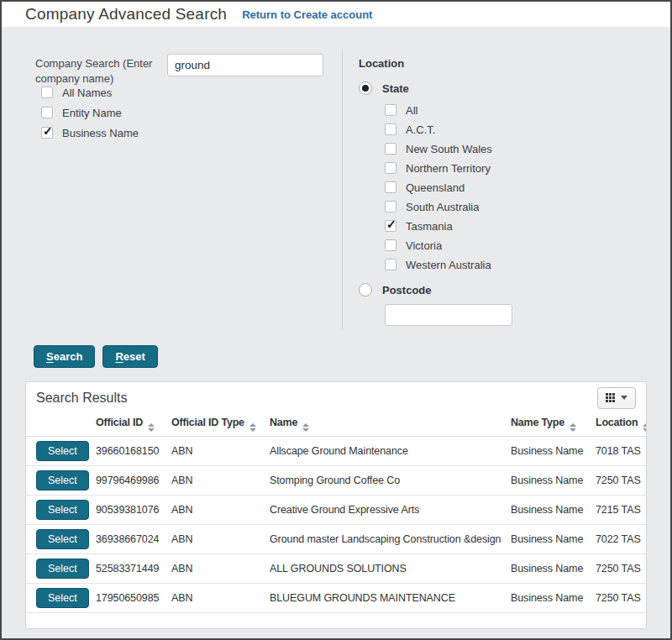 This screenshot has width=672, height=640. I want to click on state-checkbox-wa, so click(391, 265).